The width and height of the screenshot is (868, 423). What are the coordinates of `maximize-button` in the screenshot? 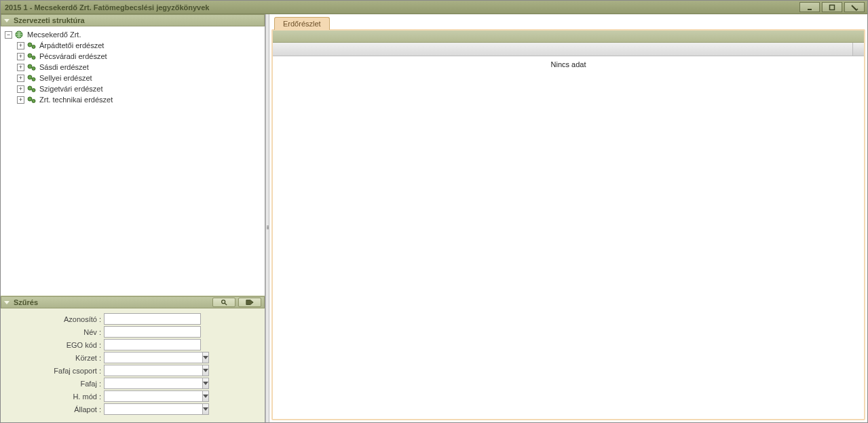 It's located at (832, 7).